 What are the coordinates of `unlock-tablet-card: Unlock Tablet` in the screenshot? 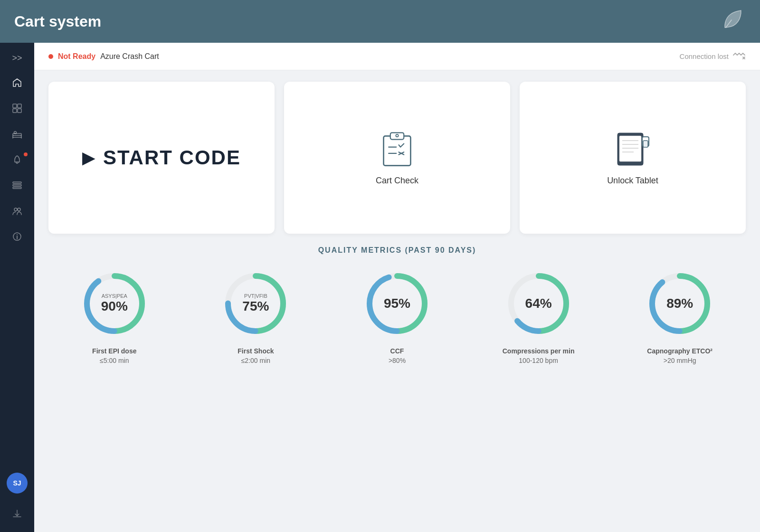 It's located at (633, 158).